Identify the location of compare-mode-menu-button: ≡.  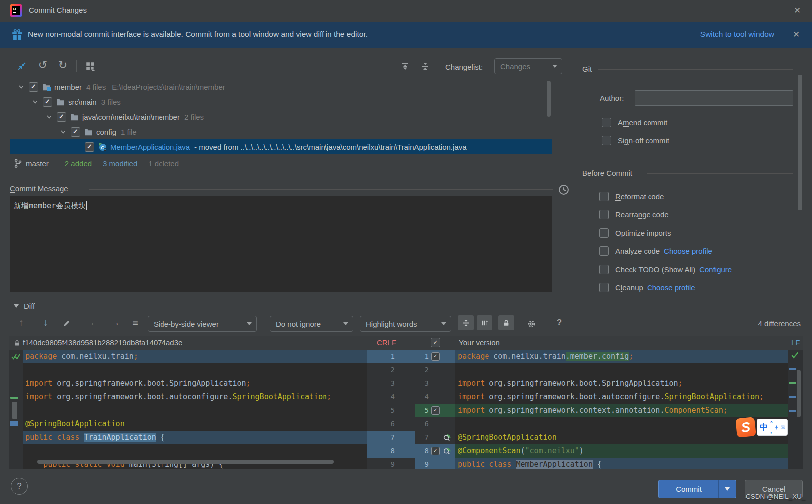
(135, 323).